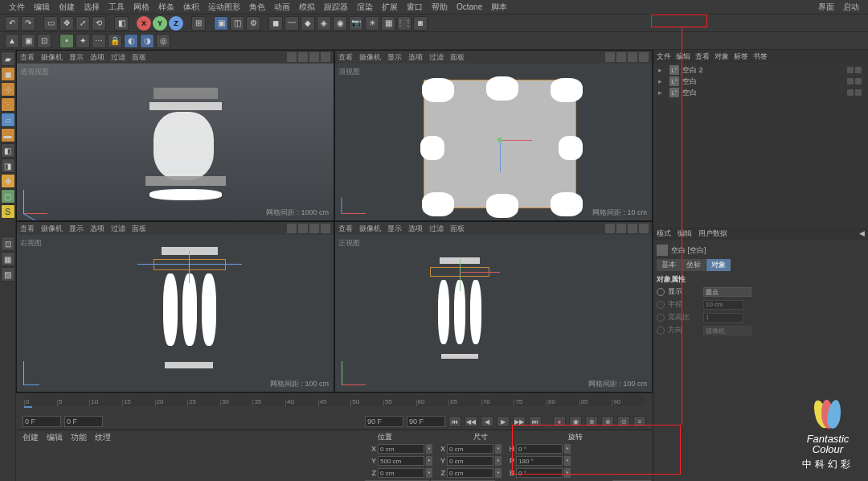 This screenshot has height=481, width=868. I want to click on workplane-btn: ▦, so click(8, 259).